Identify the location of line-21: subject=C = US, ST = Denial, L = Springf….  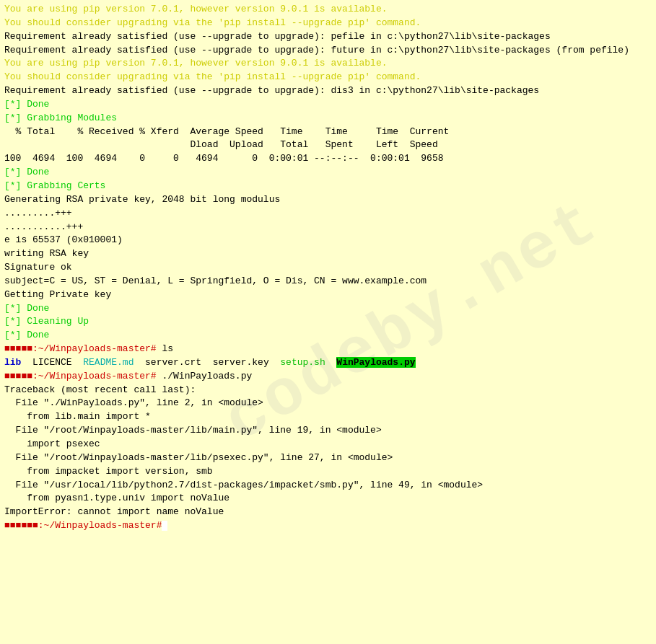
(328, 281).